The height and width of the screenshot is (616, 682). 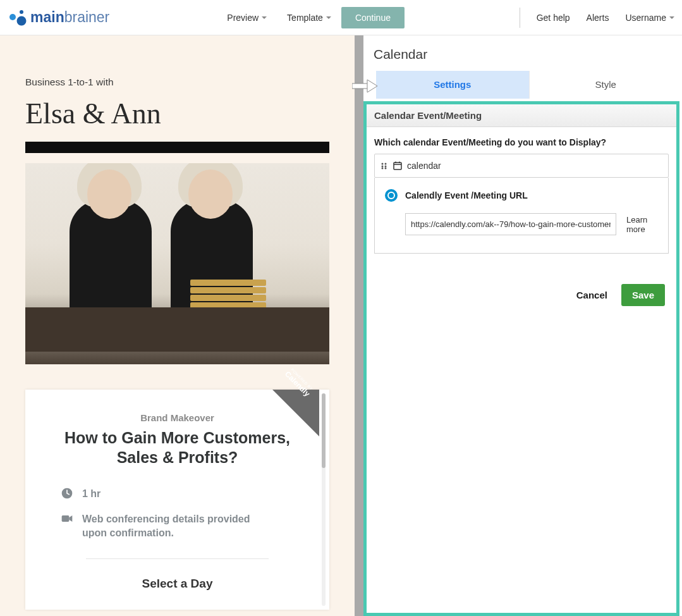 What do you see at coordinates (177, 417) in the screenshot?
I see `calendly-brand: Brand Makeover` at bounding box center [177, 417].